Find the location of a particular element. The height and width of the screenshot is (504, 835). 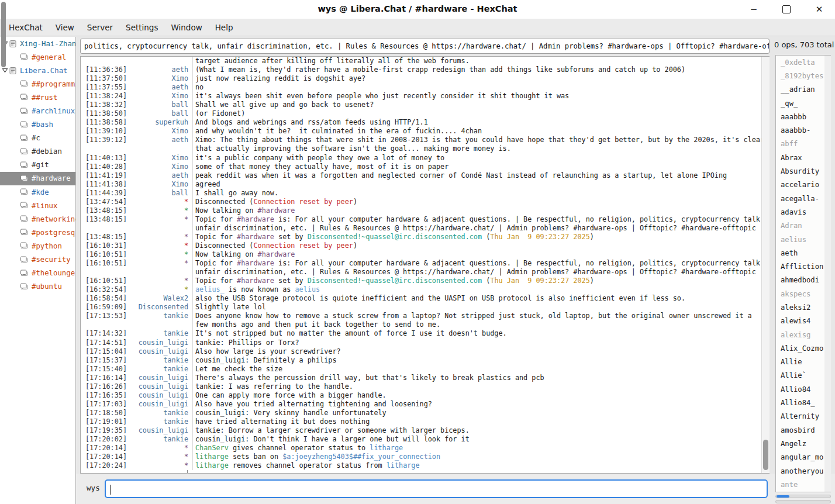

server-channel-tree: Xing-Hai-Zhang#generalLibera.Chat##progr… is located at coordinates (38, 270).